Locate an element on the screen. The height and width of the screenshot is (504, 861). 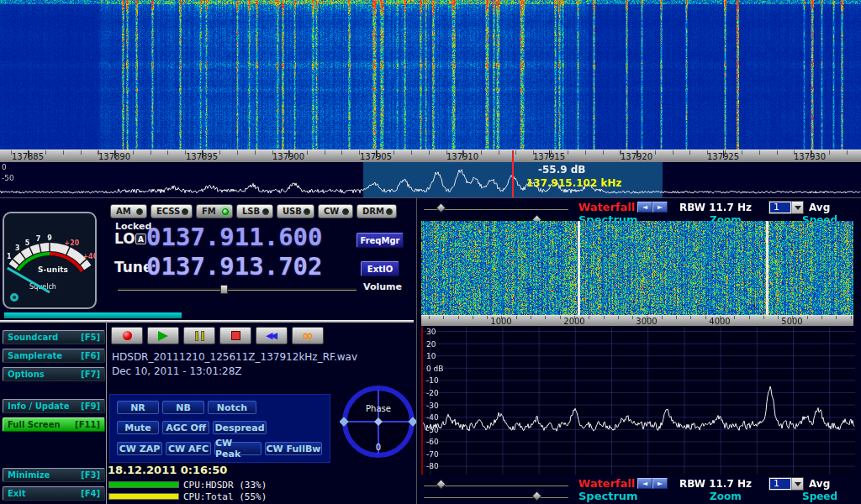
hz-tick-label: 3000 is located at coordinates (646, 321).